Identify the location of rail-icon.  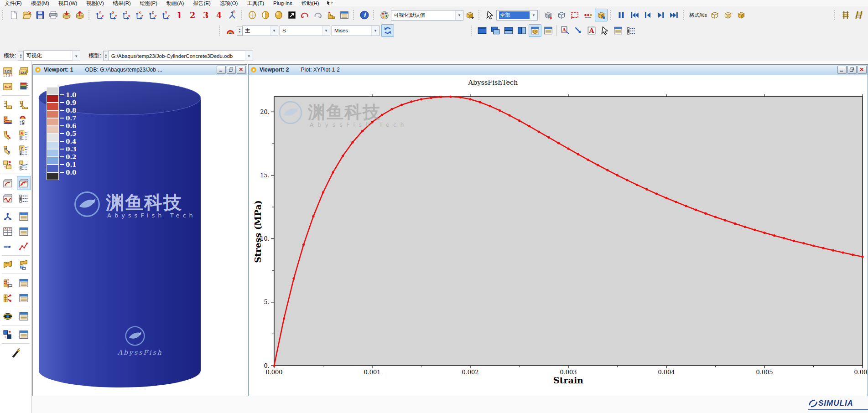
(846, 15).